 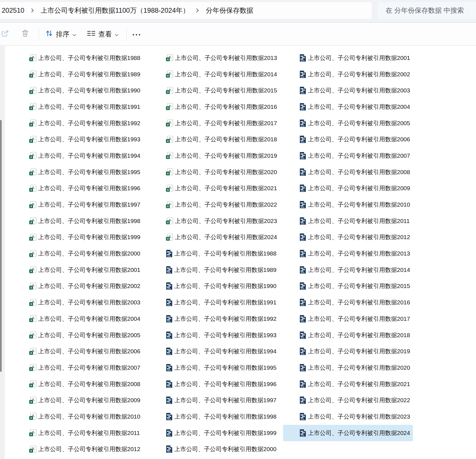 What do you see at coordinates (214, 335) in the screenshot?
I see `file-item: DTA上市公司、子公司专利被引用数据1993` at bounding box center [214, 335].